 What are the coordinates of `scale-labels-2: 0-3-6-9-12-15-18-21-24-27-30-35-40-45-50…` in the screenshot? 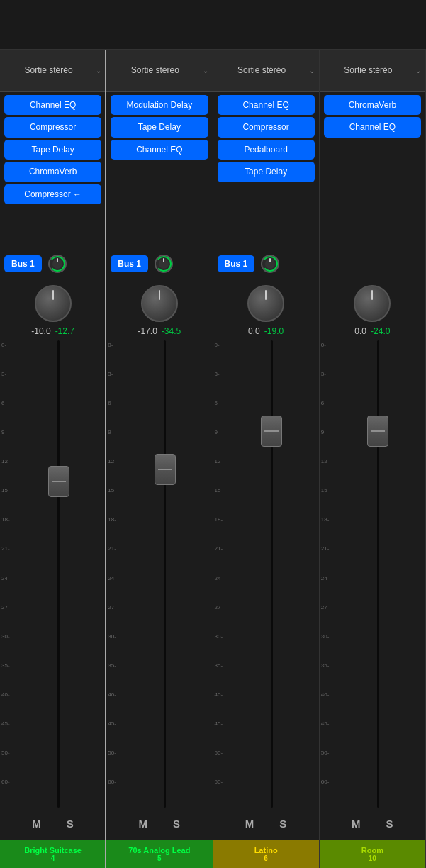 It's located at (113, 574).